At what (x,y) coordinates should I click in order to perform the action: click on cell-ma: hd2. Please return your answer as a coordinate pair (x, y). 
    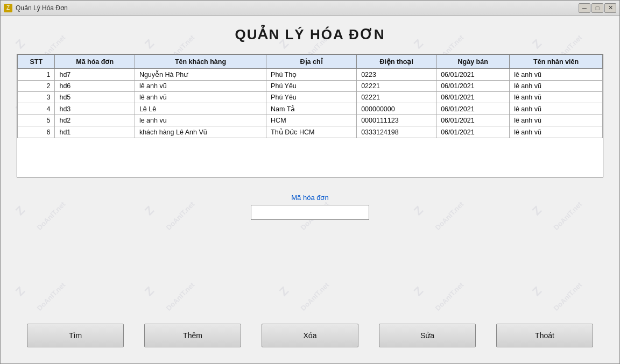
    Looking at the image, I should click on (95, 120).